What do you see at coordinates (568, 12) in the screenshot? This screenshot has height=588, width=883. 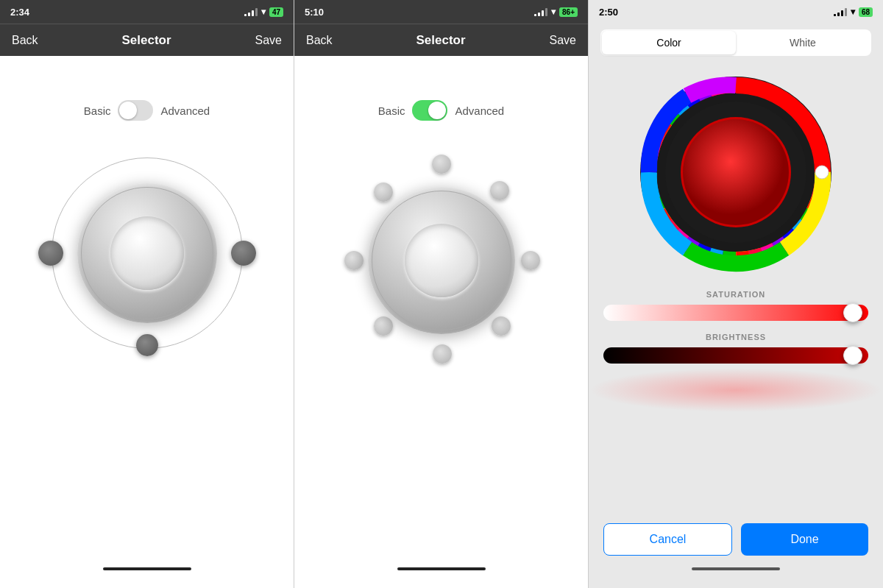 I see `battery-2: 86+` at bounding box center [568, 12].